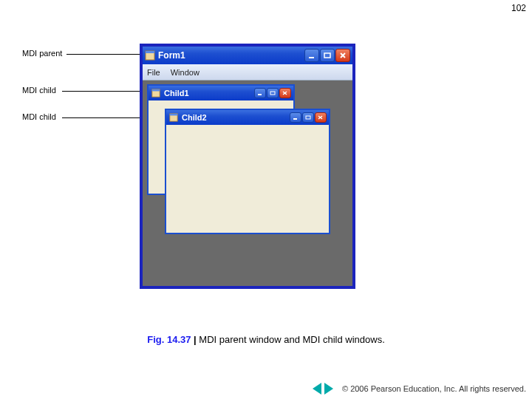 The image size is (532, 399). Describe the element at coordinates (248, 179) in the screenshot. I see `child2-body` at that location.